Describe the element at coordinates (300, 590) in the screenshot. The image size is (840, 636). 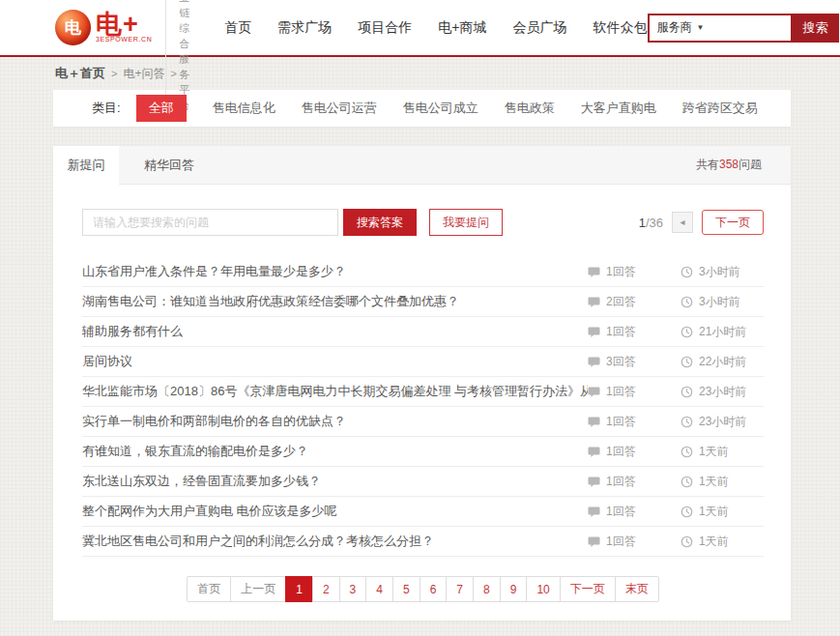
I see `pagination-page-1: 1` at that location.